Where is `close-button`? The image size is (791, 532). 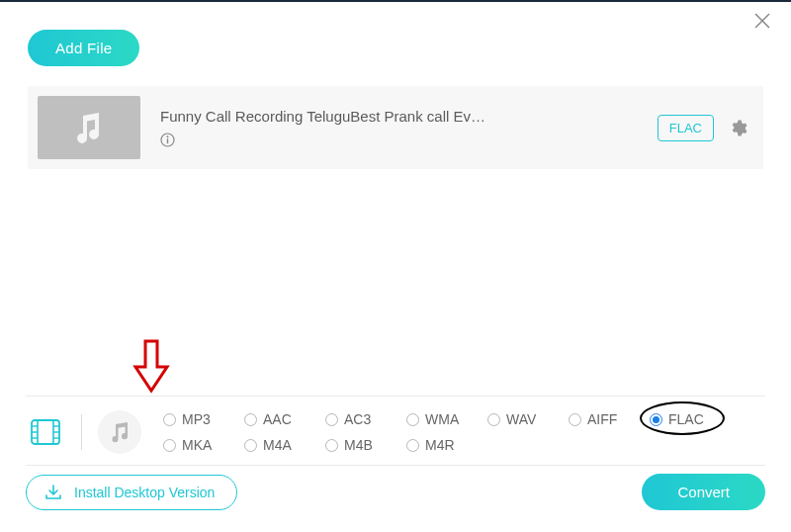 close-button is located at coordinates (762, 21).